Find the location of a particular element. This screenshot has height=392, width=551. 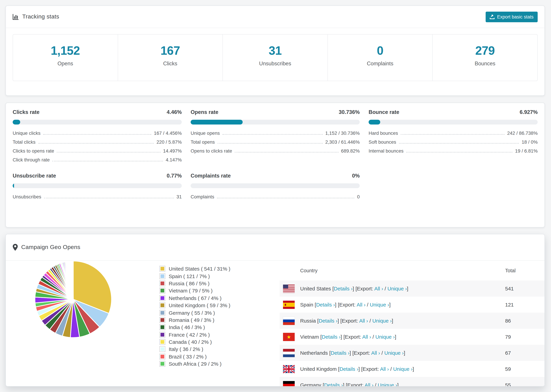

geo-table-row-gb: United Kingdom [Details ›] [Export: All … is located at coordinates (412, 369).